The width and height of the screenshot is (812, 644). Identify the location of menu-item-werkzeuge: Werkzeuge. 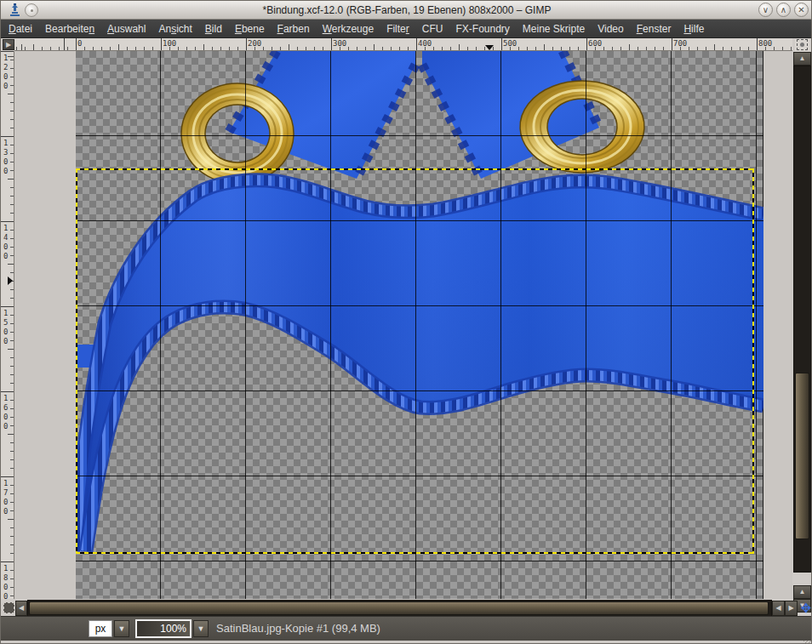
(348, 29).